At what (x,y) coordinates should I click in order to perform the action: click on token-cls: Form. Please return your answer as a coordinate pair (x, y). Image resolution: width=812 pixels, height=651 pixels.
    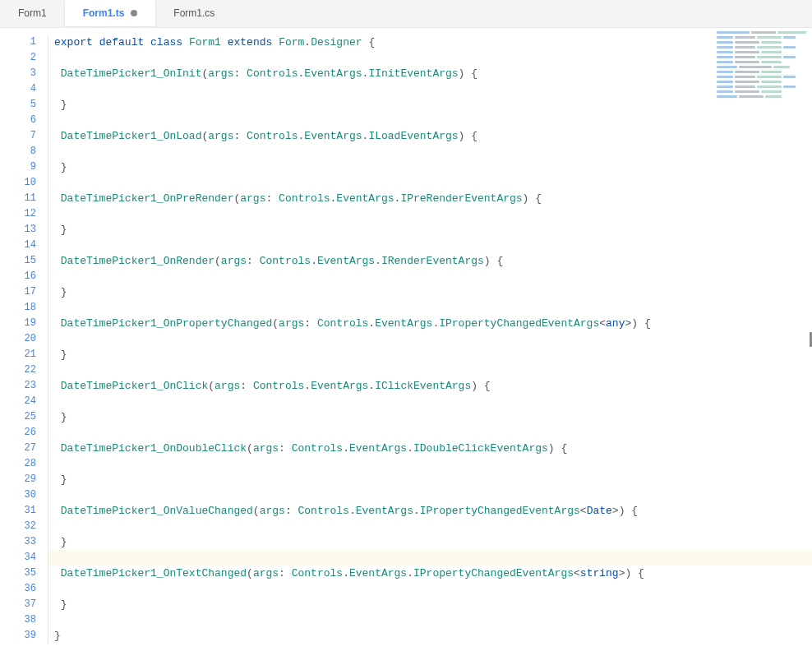
    Looking at the image, I should click on (291, 43).